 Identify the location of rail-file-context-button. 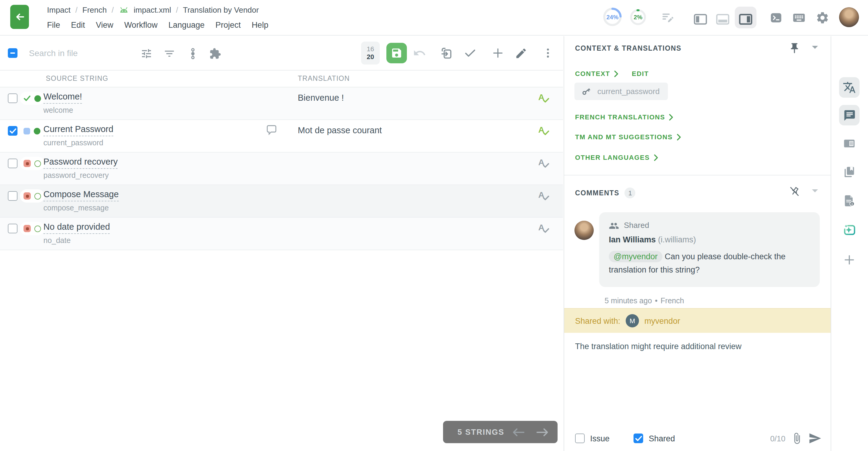
(849, 201).